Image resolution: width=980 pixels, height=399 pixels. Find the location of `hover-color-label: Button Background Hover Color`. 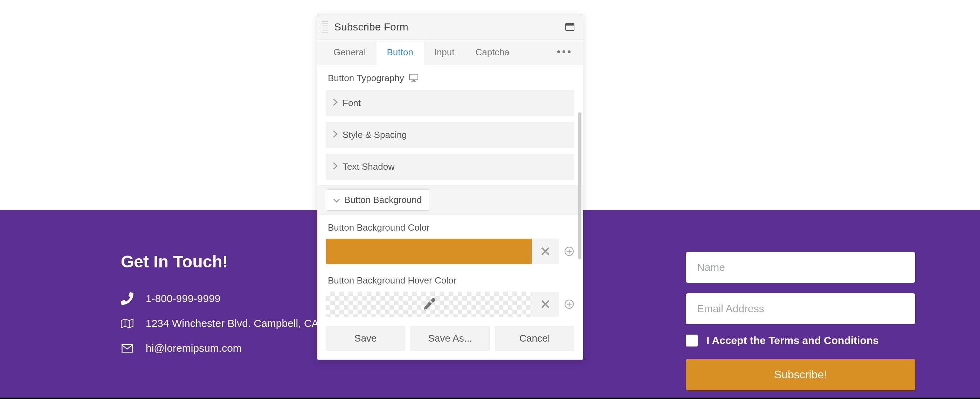

hover-color-label: Button Background Hover Color is located at coordinates (450, 280).